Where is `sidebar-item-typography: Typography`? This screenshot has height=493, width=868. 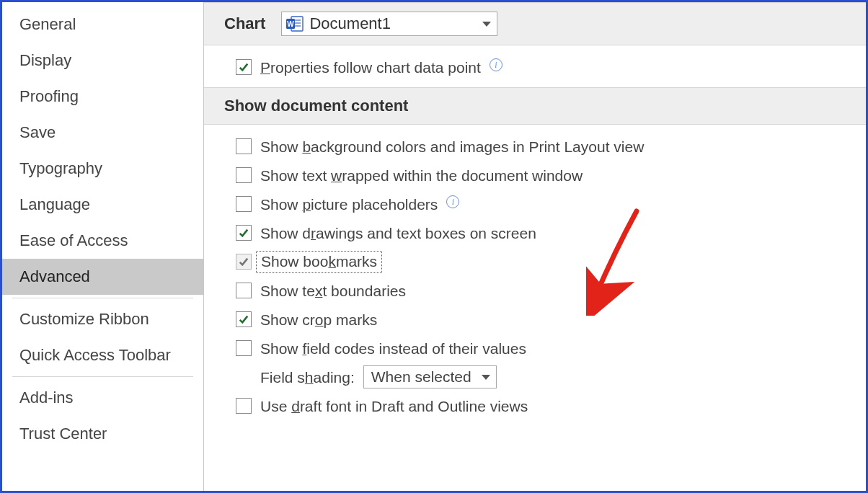 sidebar-item-typography: Typography is located at coordinates (102, 169).